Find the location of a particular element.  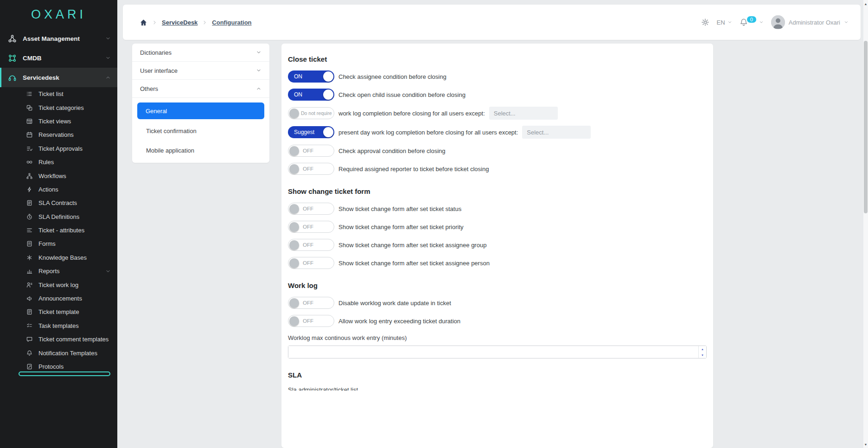

sidebar-item-rules: Rules is located at coordinates (58, 162).